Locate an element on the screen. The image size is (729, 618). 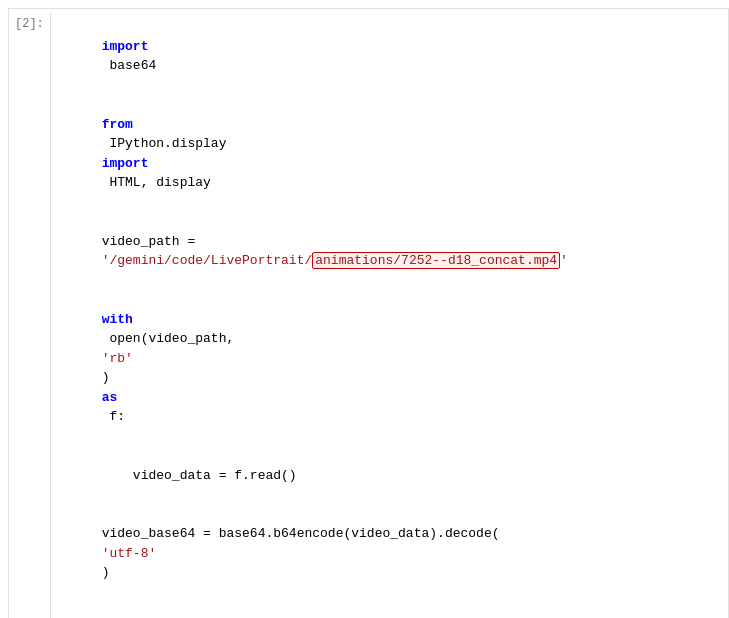
code-line-5: video_data = f.read() is located at coordinates (388, 476).